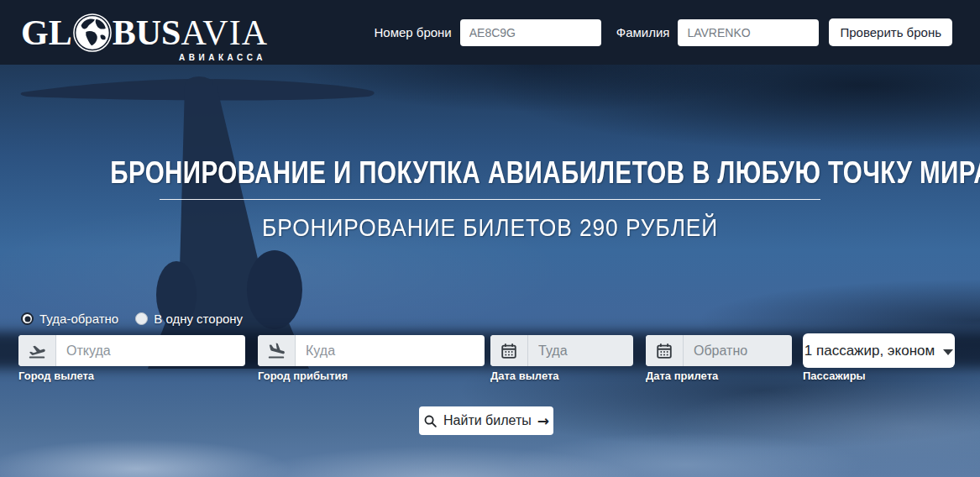 This screenshot has height=477, width=980. I want to click on hero-title-text: БРОНИРОВАНИЕ И ПОКУПКА АВИАБИЛЕТОВ В ЛЮБ…, so click(545, 173).